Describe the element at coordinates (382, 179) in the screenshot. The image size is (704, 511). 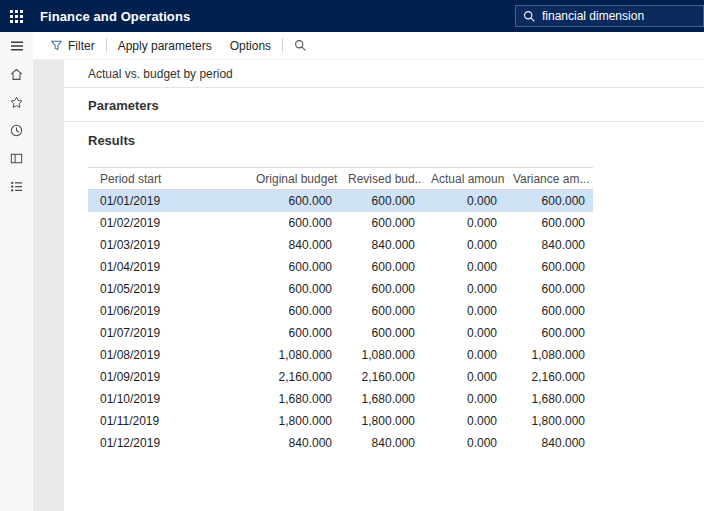
I see `column-header: Revised bud...` at that location.